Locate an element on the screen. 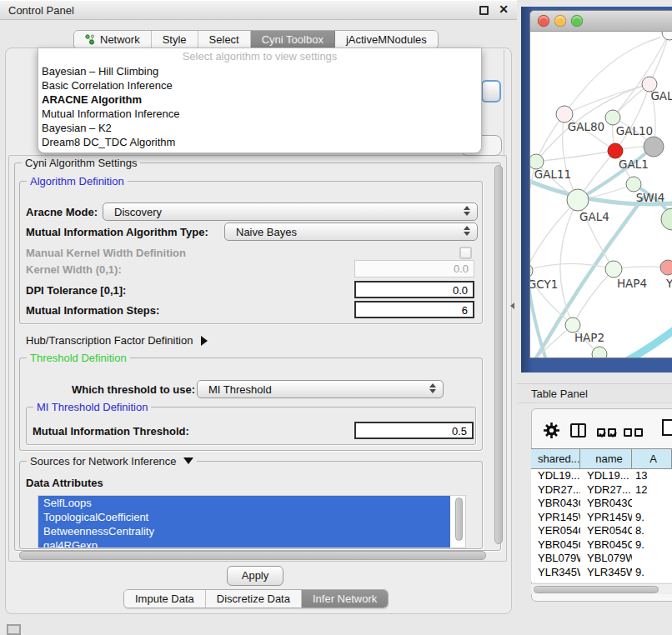 The image size is (672, 635). panel-divider-arrow-icon is located at coordinates (512, 306).